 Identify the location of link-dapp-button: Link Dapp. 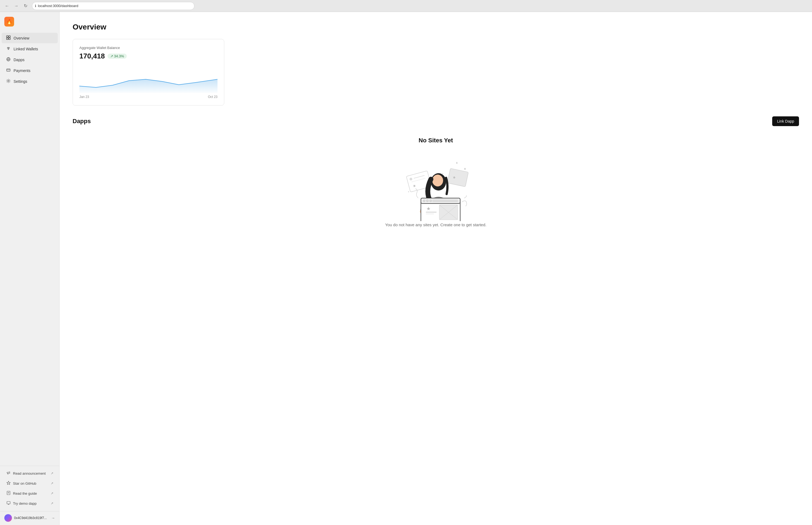
(785, 121).